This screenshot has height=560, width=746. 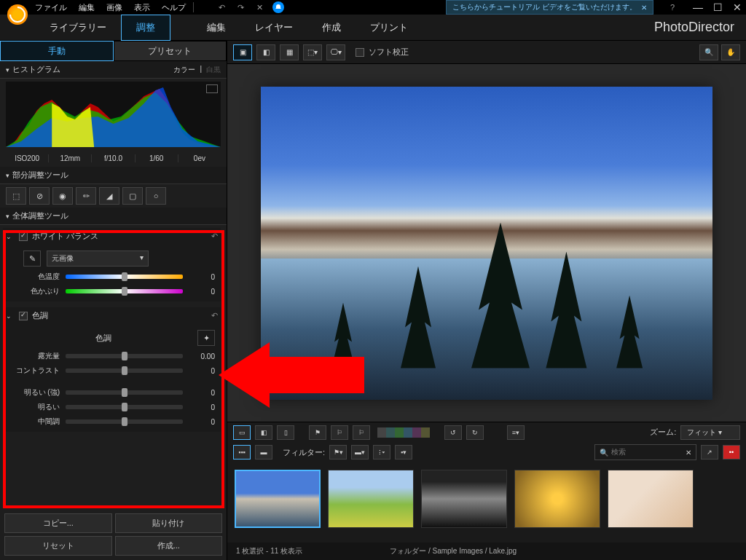 I want to click on maximize-icon: ☐, so click(x=718, y=7).